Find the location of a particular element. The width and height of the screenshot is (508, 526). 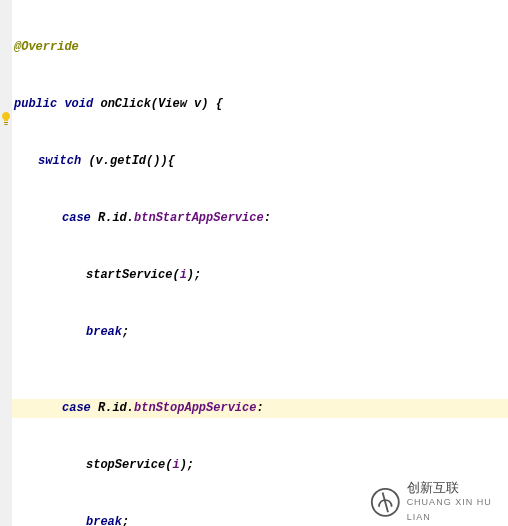

watermark-title: 创新互联 is located at coordinates (458, 488).